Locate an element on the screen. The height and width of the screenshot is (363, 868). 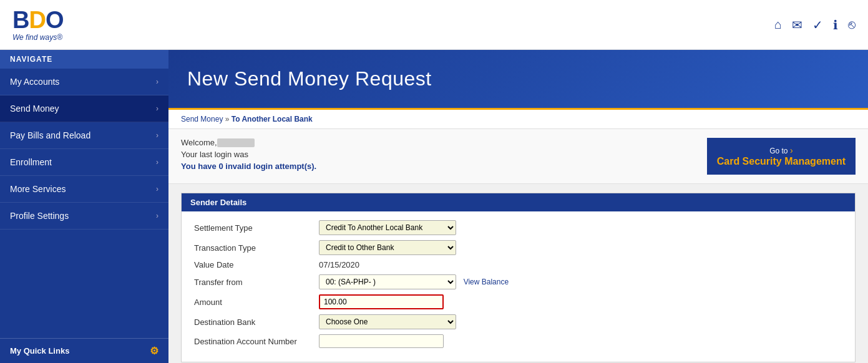
sidebar-item-label: Enrollment is located at coordinates (31, 162).